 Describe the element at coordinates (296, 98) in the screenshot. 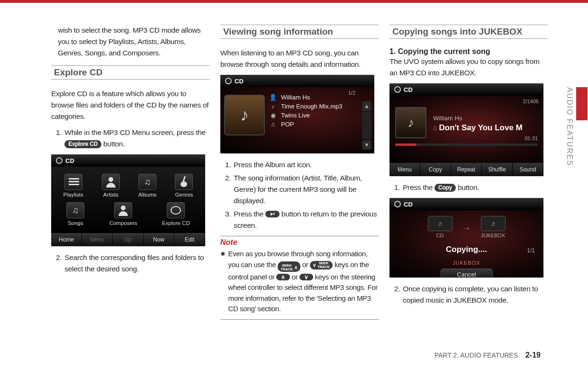

I see `text: William Hs` at that location.